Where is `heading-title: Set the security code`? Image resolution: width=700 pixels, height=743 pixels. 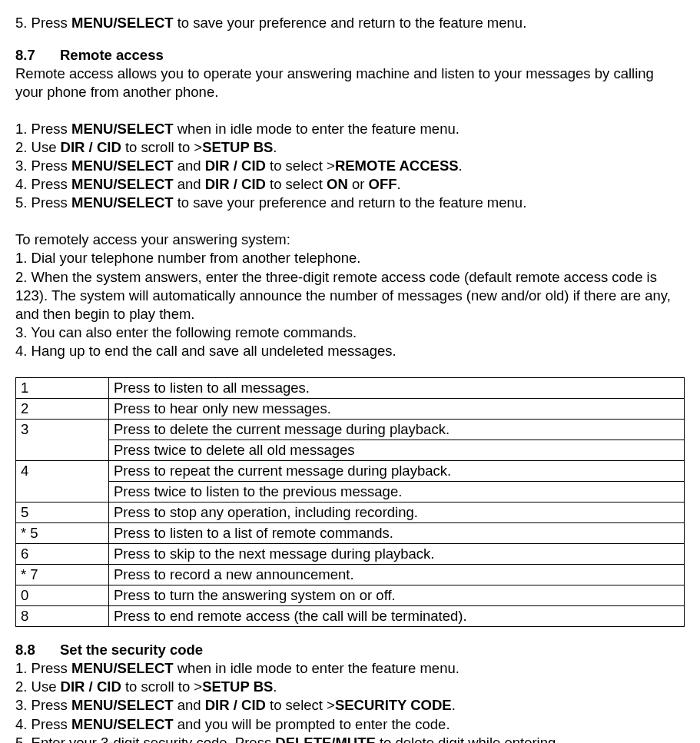 heading-title: Set the security code is located at coordinates (131, 650).